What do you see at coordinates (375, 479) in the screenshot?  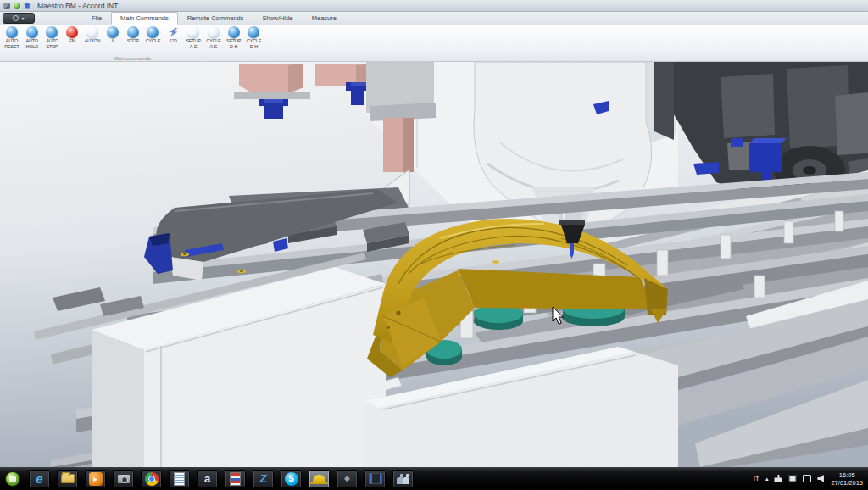 I see `taskbar-item-video-app` at bounding box center [375, 479].